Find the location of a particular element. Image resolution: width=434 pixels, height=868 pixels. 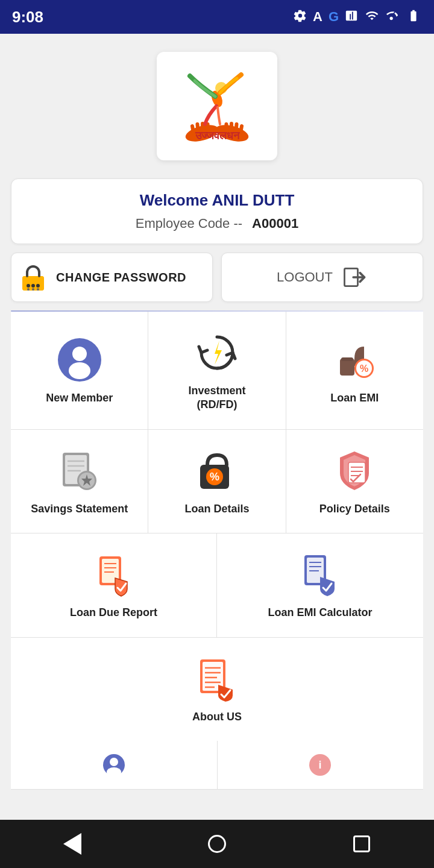

employee-code-value: A00001 is located at coordinates (275, 224).